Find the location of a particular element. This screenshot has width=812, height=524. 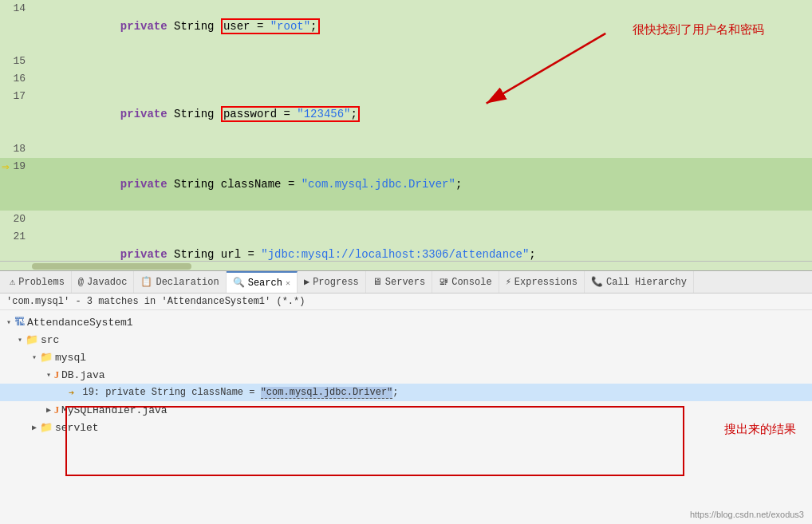

search-tab-icon: 🔍 is located at coordinates (239, 282).